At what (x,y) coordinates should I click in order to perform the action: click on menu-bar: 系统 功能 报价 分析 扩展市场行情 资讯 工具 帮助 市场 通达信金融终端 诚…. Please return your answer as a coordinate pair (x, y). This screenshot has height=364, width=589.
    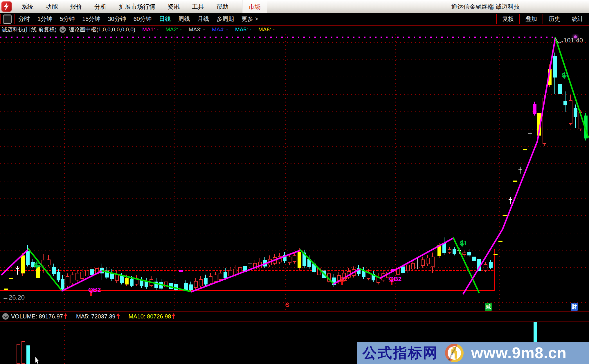
    Looking at the image, I should click on (294, 7).